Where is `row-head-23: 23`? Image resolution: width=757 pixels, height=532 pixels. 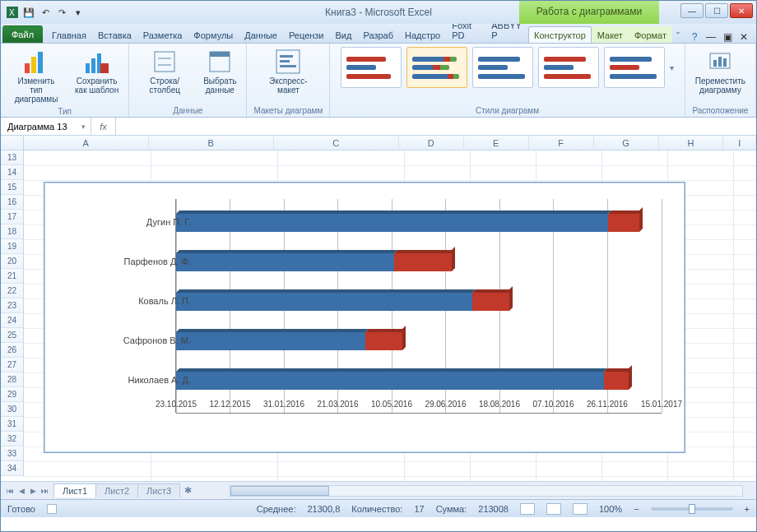
row-head-23: 23 is located at coordinates (12, 306).